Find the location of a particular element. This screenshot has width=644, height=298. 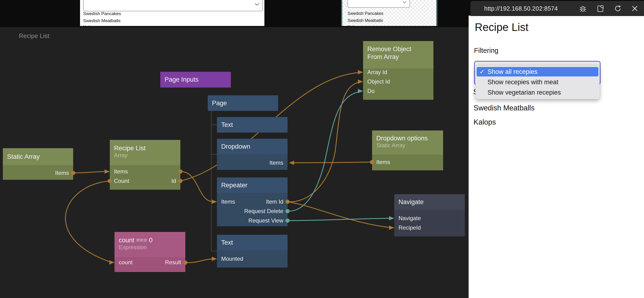

port-dropdown-items: Items is located at coordinates (276, 163).